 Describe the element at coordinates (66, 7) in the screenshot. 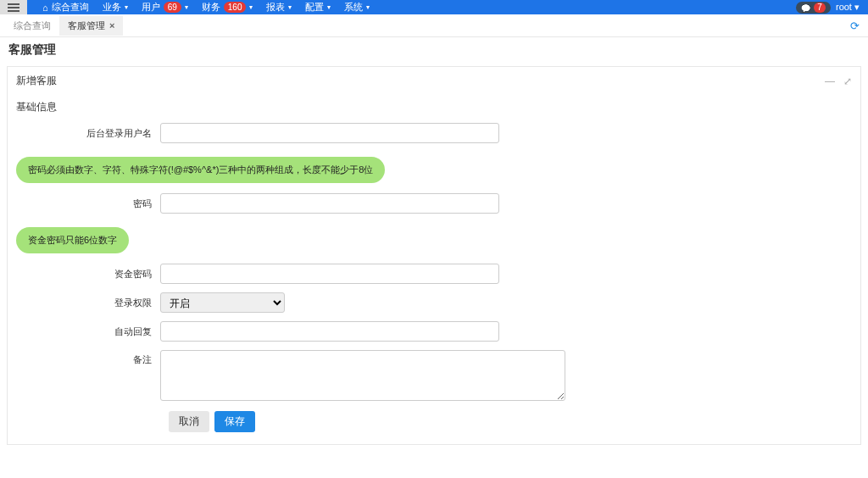

I see `nav-home: 综合查询` at that location.